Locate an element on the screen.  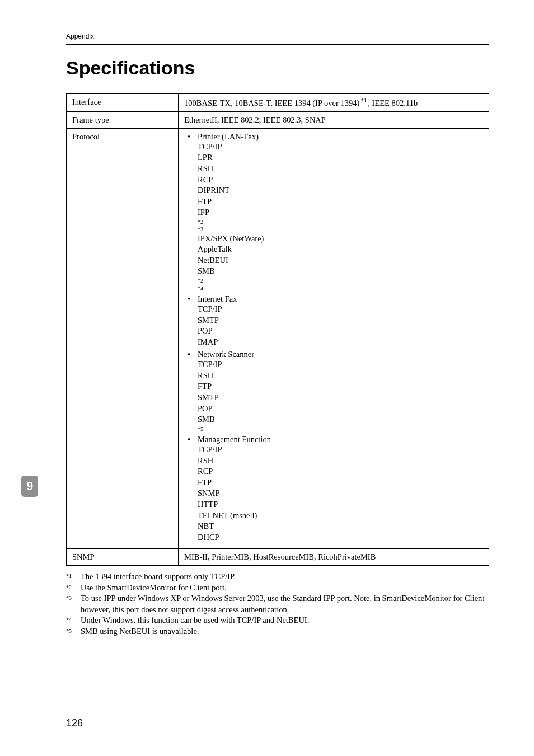
cell-snmp-label: SNMP is located at coordinates (123, 557).